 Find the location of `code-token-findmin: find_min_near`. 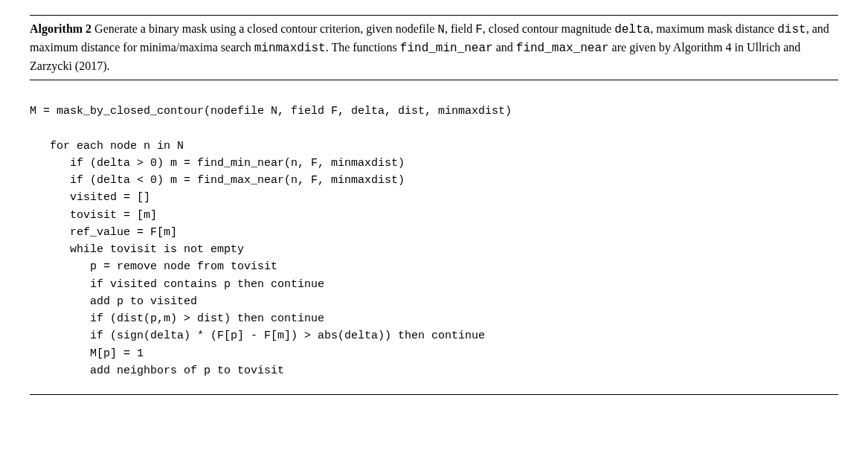

code-token-findmin: find_min_near is located at coordinates (446, 48).